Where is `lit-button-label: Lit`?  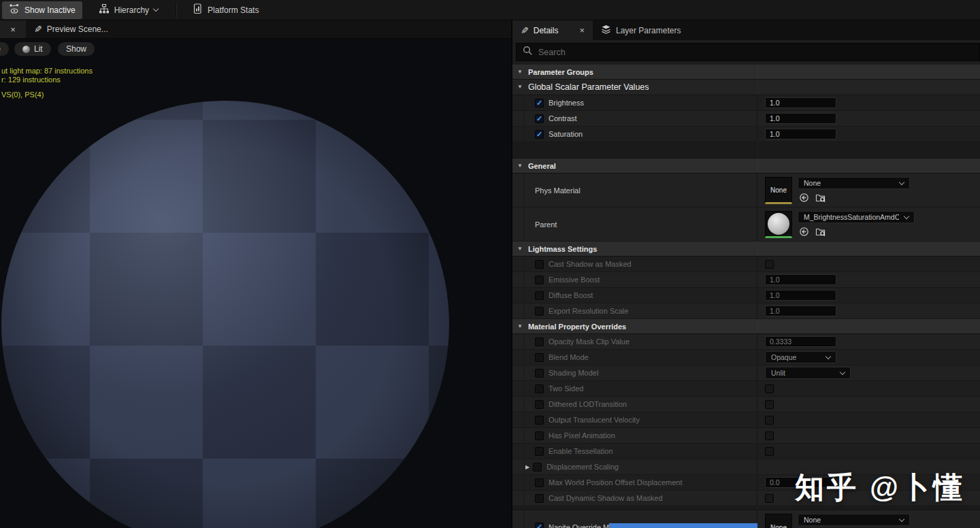
lit-button-label: Lit is located at coordinates (38, 49).